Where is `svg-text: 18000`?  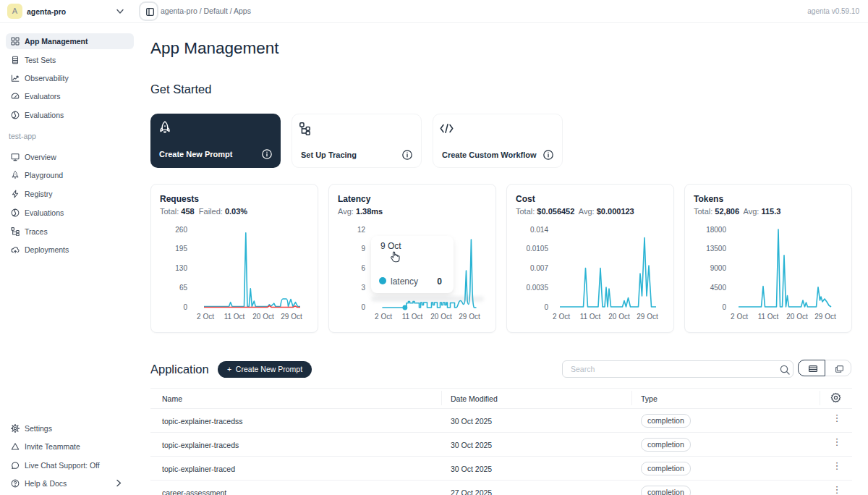 svg-text: 18000 is located at coordinates (716, 230).